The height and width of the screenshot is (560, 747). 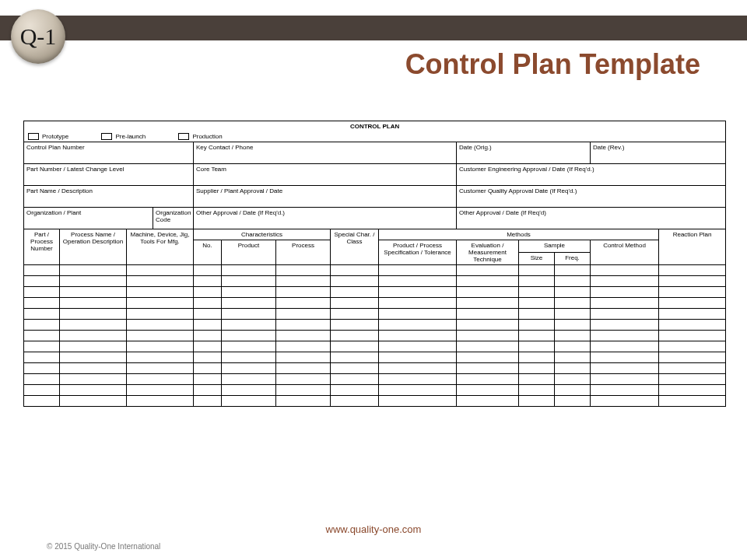 What do you see at coordinates (174, 219) in the screenshot?
I see `field-org-code: Organization Code` at bounding box center [174, 219].